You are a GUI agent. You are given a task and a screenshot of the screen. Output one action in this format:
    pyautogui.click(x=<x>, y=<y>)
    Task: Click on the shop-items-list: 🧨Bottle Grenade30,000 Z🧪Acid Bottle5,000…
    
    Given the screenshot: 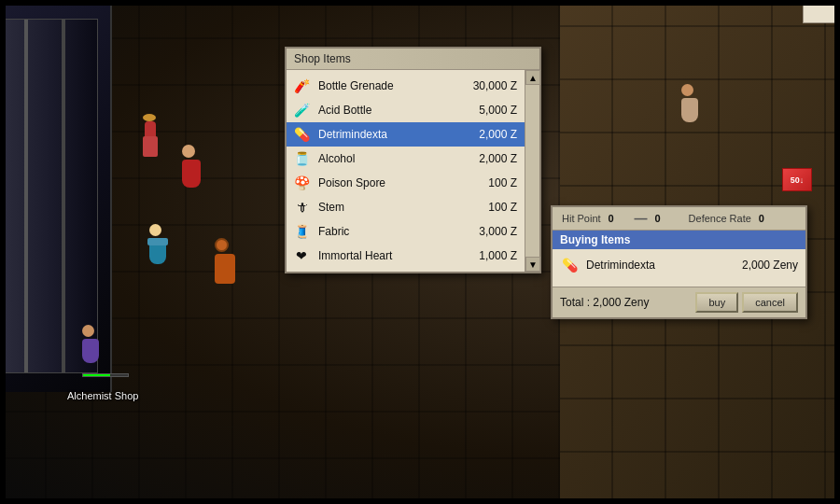 What is the action you would take?
    pyautogui.click(x=405, y=171)
    